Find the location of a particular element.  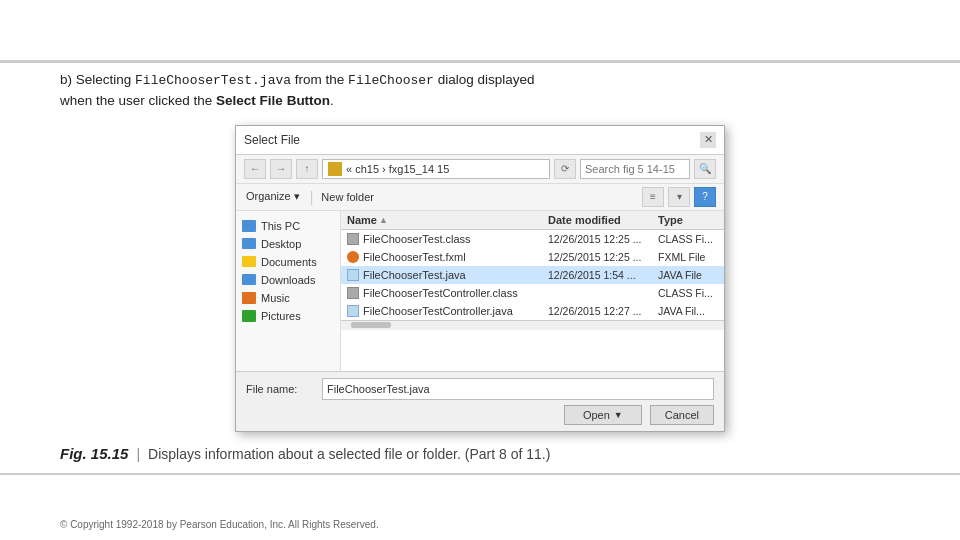

sidebar-label-documents: Documents is located at coordinates (289, 262).